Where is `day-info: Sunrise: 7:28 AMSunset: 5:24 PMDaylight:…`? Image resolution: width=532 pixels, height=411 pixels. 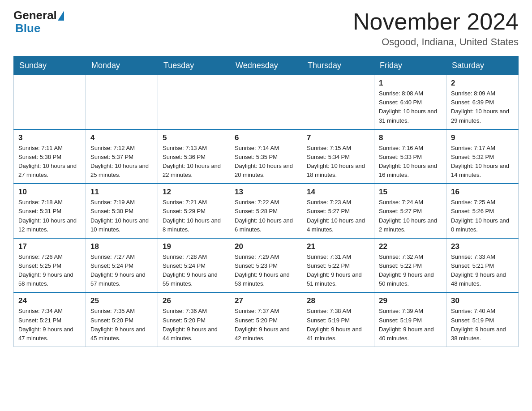
day-info: Sunrise: 7:28 AMSunset: 5:24 PMDaylight:… is located at coordinates (194, 270).